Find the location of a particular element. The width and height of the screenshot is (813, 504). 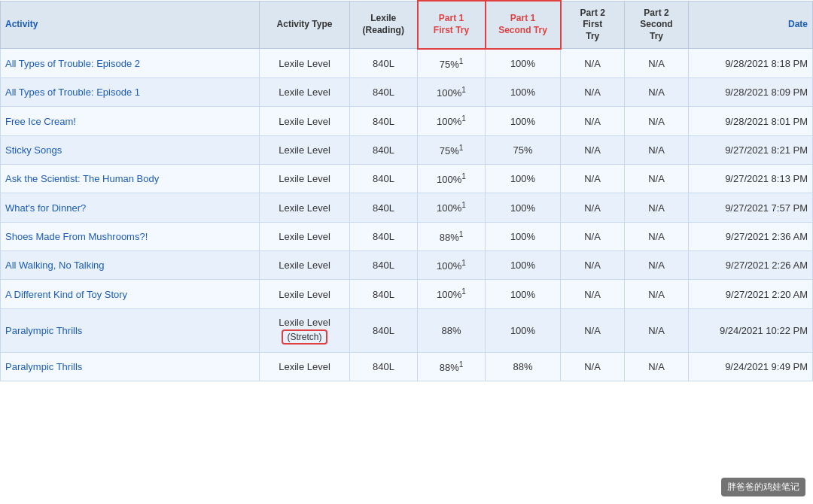

col-header-type: Activity Type is located at coordinates (305, 25).